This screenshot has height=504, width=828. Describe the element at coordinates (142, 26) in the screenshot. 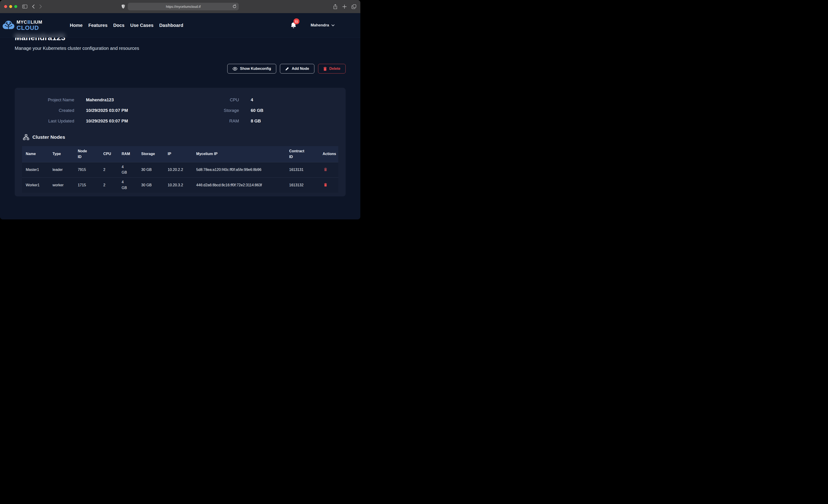

I see `nav-item-use-cases: Use Cases` at that location.